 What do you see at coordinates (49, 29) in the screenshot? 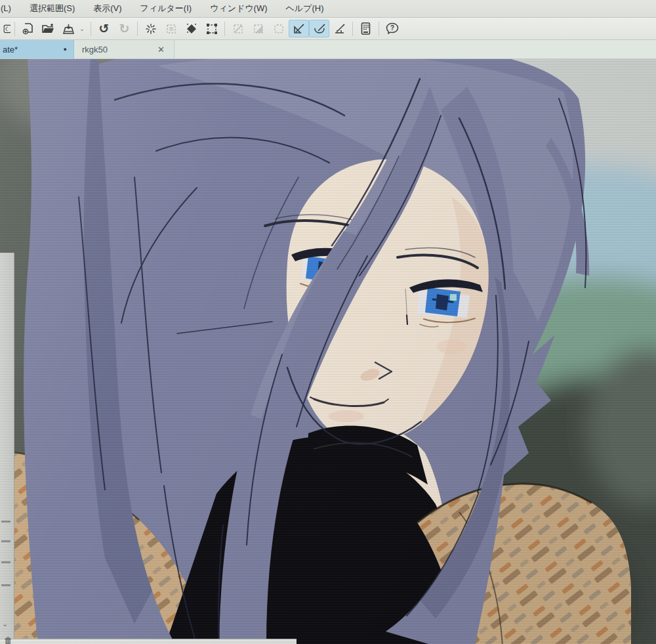
I see `open-file-icon` at bounding box center [49, 29].